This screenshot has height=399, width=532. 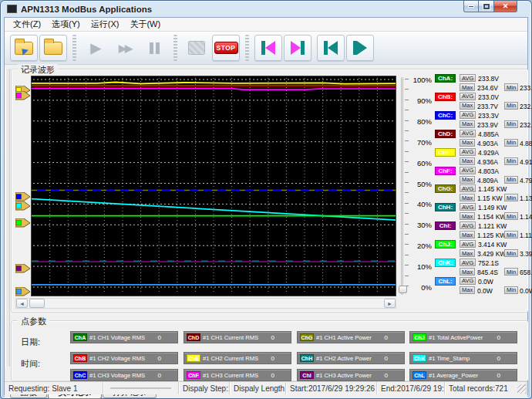 What do you see at coordinates (489, 263) in the screenshot?
I see `avg-value: 752.1S` at bounding box center [489, 263].